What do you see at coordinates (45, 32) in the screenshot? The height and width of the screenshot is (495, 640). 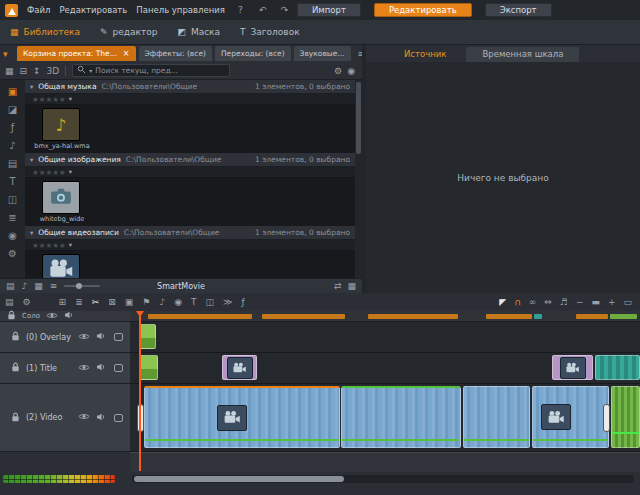 I see `tab-library: ▦ Библиотека` at bounding box center [45, 32].